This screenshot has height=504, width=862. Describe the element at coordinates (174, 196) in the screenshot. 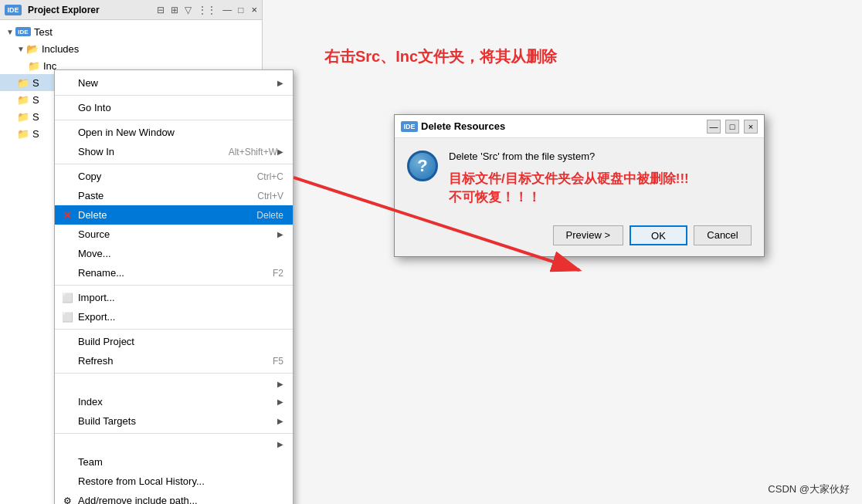

I see `menu-item-paste: Paste Ctrl+V` at that location.